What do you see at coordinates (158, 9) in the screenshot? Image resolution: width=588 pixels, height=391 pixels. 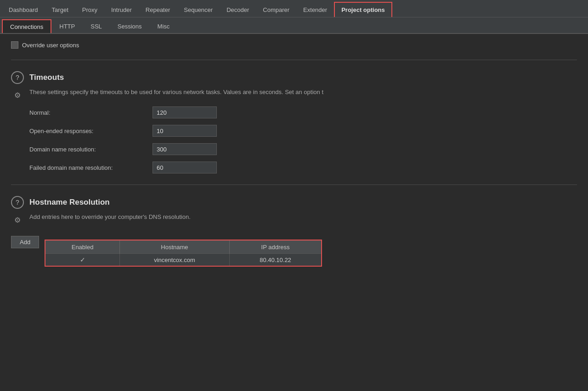 I see `tab-repeater: Repeater` at bounding box center [158, 9].